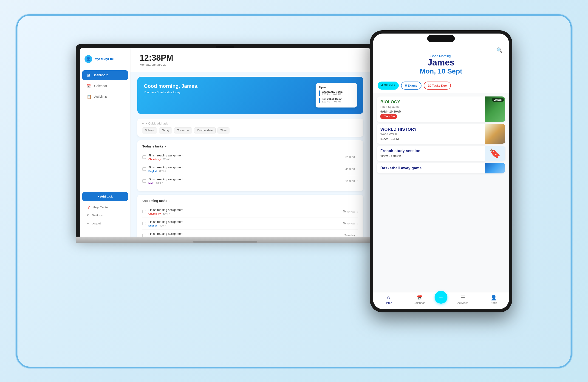 This screenshot has width=588, height=382. What do you see at coordinates (431, 153) in the screenshot?
I see `french-content: French study session 12PM - 1.30PM` at bounding box center [431, 153].